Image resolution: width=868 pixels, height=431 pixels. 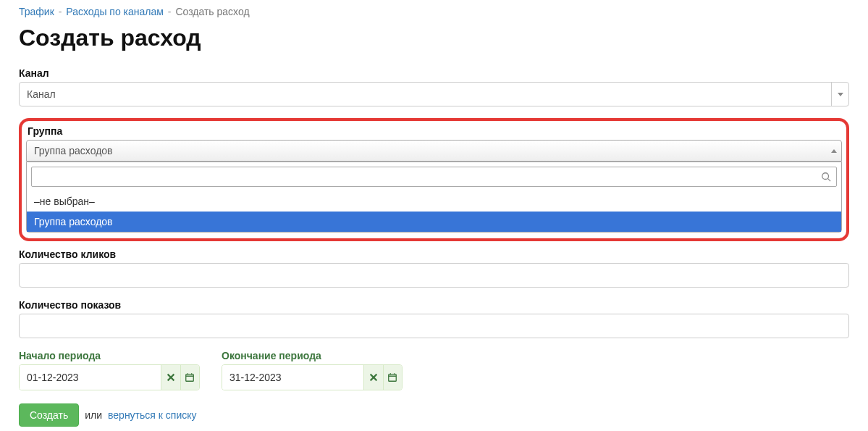 What do you see at coordinates (434, 326) in the screenshot?
I see `impressions-input` at bounding box center [434, 326].